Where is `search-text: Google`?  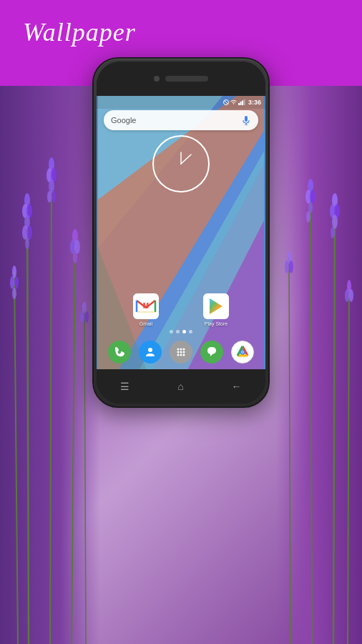 search-text: Google is located at coordinates (176, 120).